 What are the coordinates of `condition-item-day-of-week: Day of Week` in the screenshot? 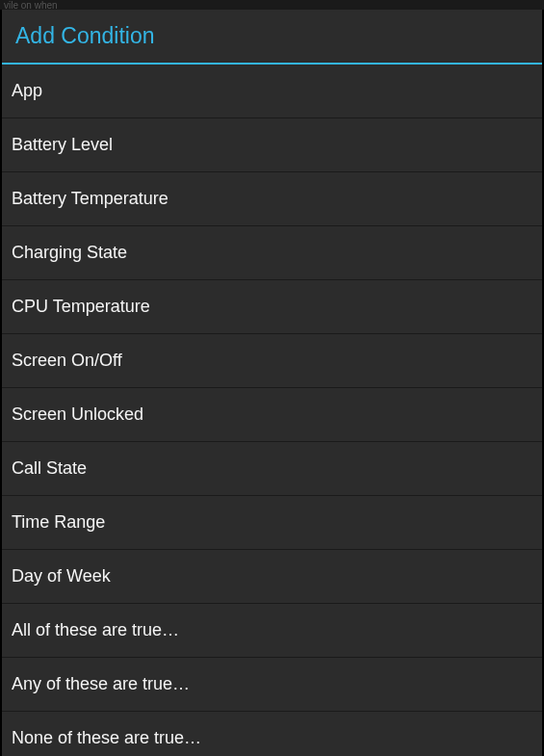 It's located at (272, 577).